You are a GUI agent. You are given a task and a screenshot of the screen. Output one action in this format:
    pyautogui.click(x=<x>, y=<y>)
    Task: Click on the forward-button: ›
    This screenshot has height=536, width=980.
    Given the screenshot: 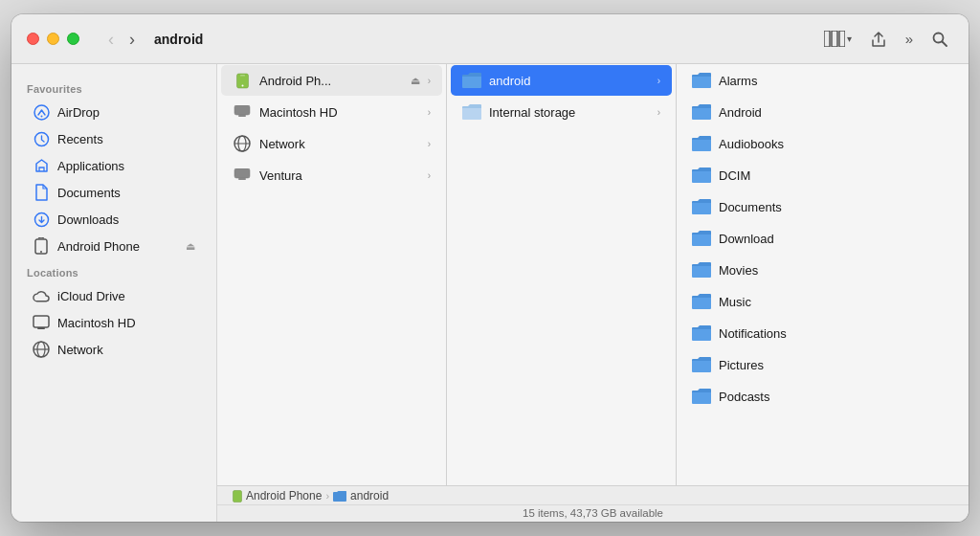 What is the action you would take?
    pyautogui.click(x=132, y=39)
    